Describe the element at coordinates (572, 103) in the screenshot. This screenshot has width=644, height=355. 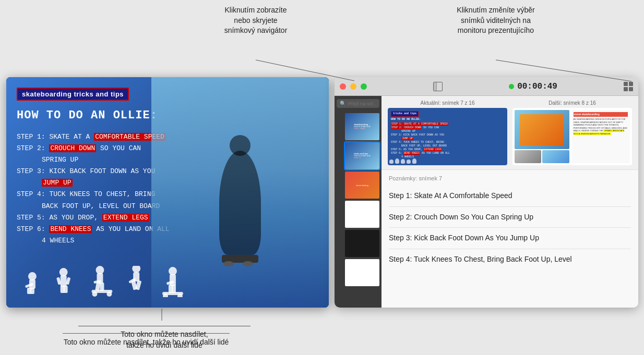
I see `next-slide-label: Další: snímek 8 z 16` at that location.